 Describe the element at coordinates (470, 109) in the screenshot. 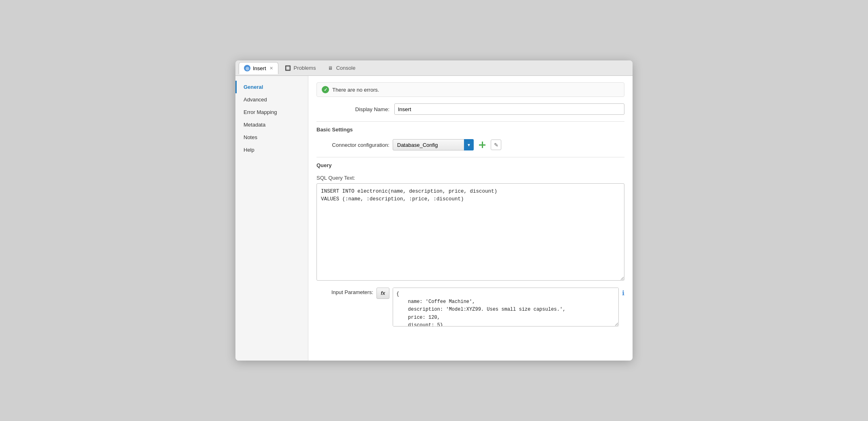

I see `display-name-row: Display Name:` at that location.